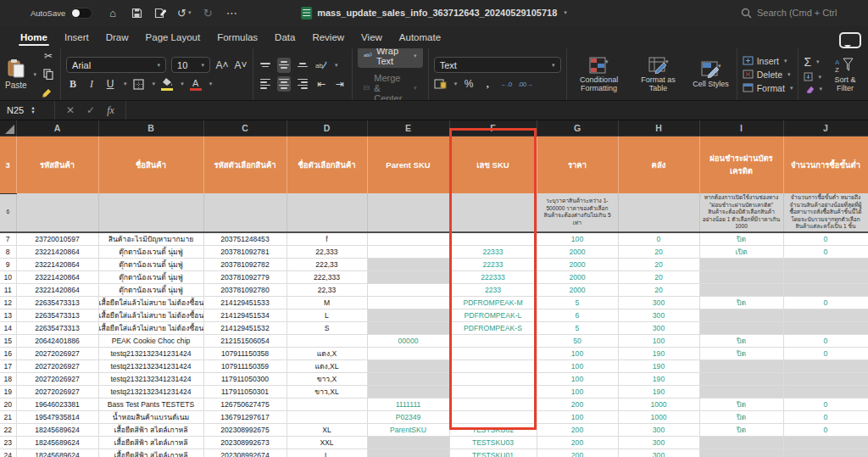 This screenshot has width=868, height=457. Describe the element at coordinates (8, 302) in the screenshot. I see `row-header-12: 12` at that location.